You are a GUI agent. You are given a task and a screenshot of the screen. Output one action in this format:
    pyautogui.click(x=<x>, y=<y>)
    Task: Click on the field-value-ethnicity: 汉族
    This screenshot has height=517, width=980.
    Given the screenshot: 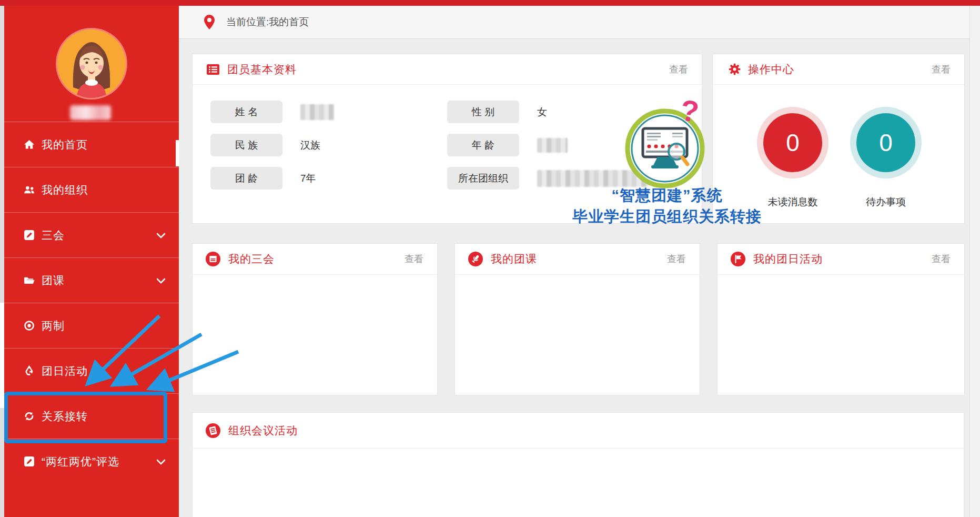 What is the action you would take?
    pyautogui.click(x=310, y=145)
    